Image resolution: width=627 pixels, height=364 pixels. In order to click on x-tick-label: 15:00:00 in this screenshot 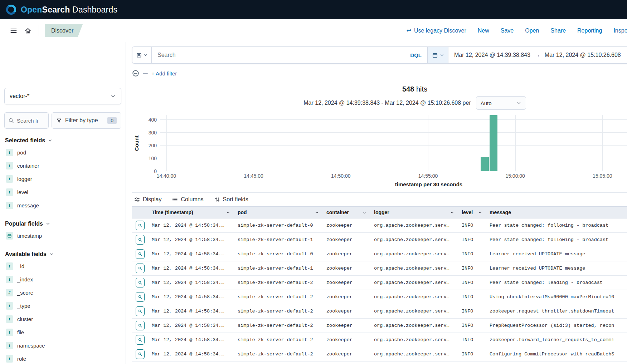, I will do `click(515, 176)`.